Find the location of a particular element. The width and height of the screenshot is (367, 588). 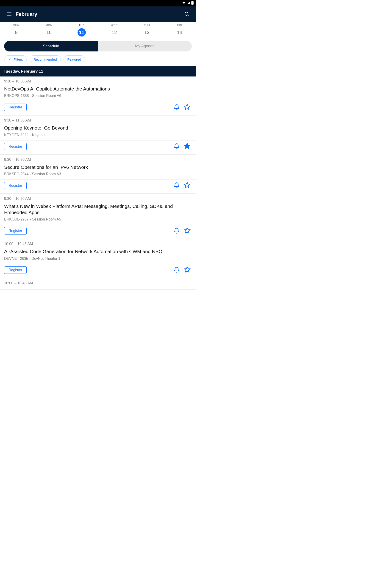

date-dow: WED is located at coordinates (114, 25).